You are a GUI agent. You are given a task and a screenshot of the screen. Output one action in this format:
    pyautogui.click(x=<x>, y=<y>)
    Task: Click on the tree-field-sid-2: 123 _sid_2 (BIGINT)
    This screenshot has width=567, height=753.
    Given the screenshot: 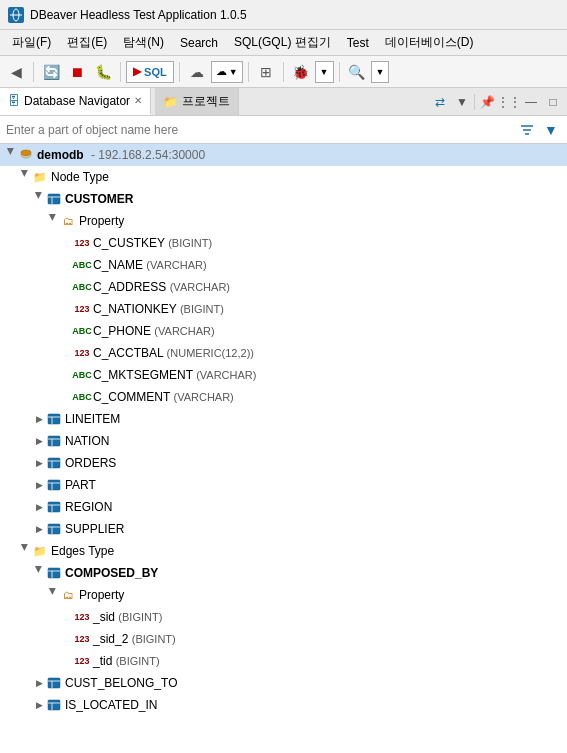 What is the action you would take?
    pyautogui.click(x=284, y=639)
    